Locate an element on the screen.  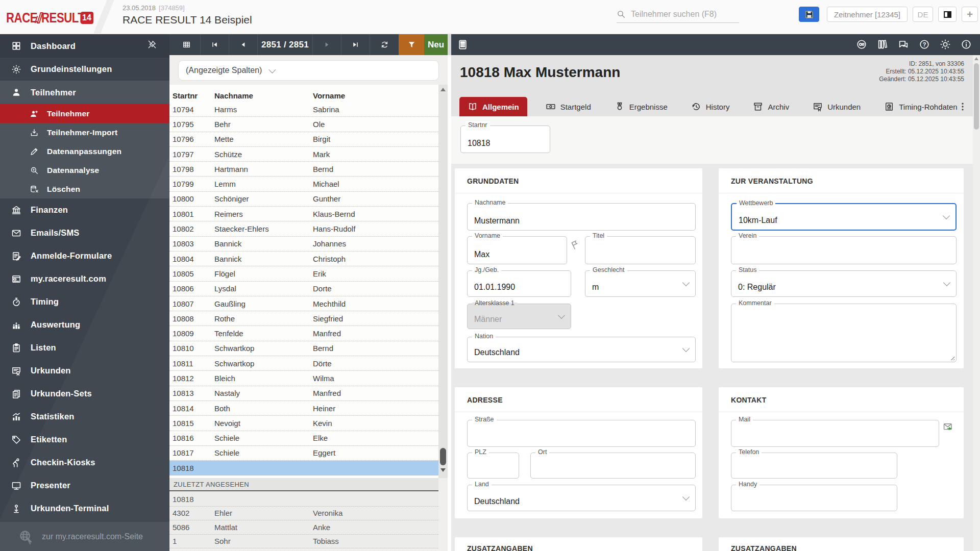
sidebar-item-auswertung: Auswertung is located at coordinates (85, 324).